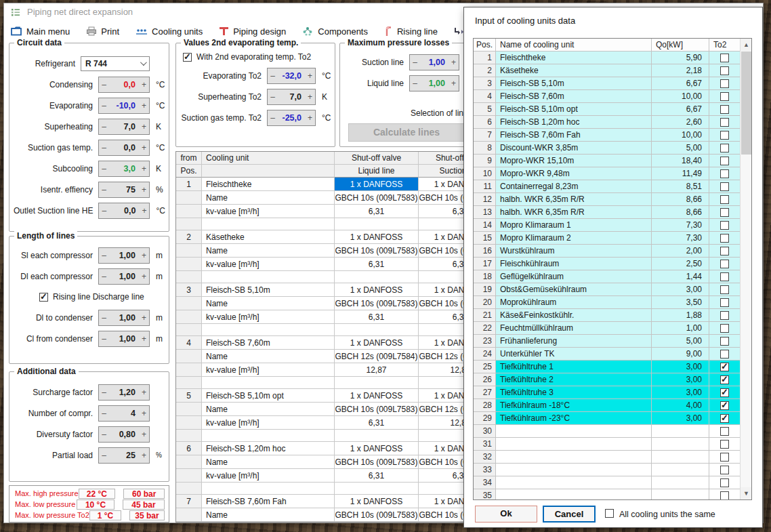  Describe the element at coordinates (574, 225) in the screenshot. I see `row-name-cell: Mopro Klimaraum 1` at that location.